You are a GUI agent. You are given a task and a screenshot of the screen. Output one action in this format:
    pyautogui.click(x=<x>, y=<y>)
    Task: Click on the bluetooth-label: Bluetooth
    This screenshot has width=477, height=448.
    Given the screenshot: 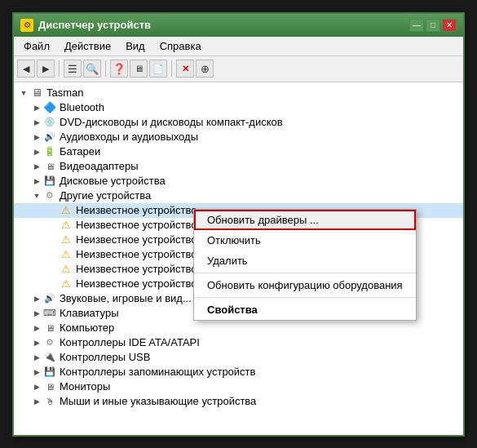 What is the action you would take?
    pyautogui.click(x=82, y=108)
    